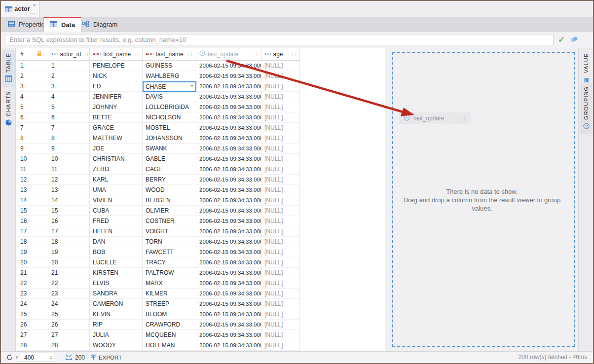 This screenshot has height=364, width=594. I want to click on grid-cell: 26, so click(33, 325).